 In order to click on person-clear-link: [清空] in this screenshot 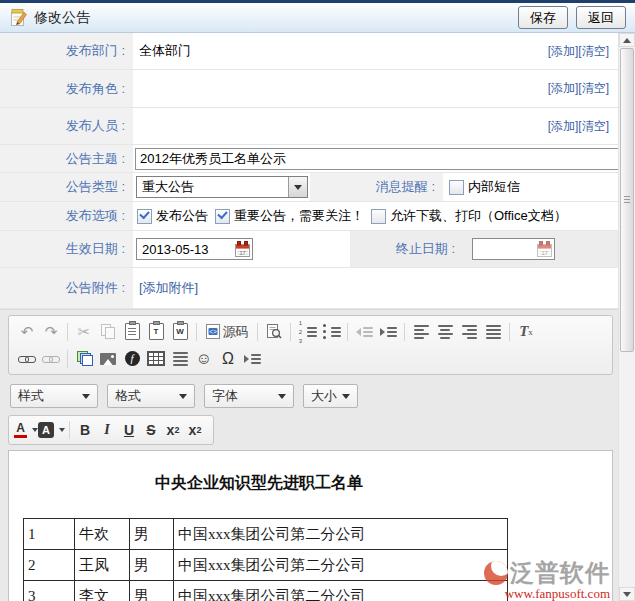, I will do `click(594, 126)`.